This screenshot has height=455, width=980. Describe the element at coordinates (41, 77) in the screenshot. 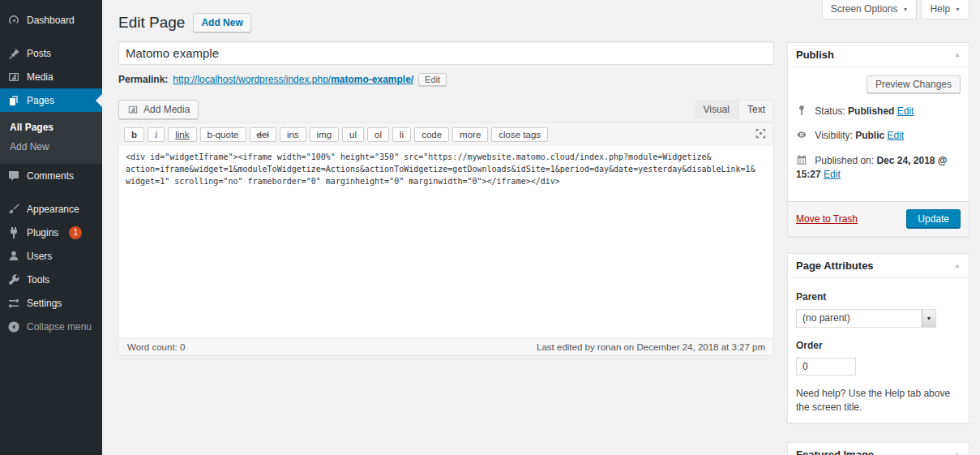

I see `sidebar-item-label: Media` at that location.